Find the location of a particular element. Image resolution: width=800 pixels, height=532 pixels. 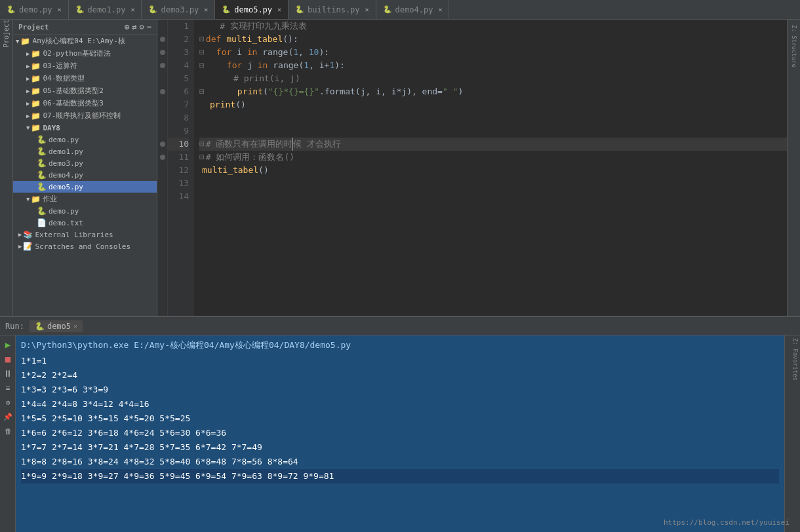

run-label: Run: is located at coordinates (14, 326).